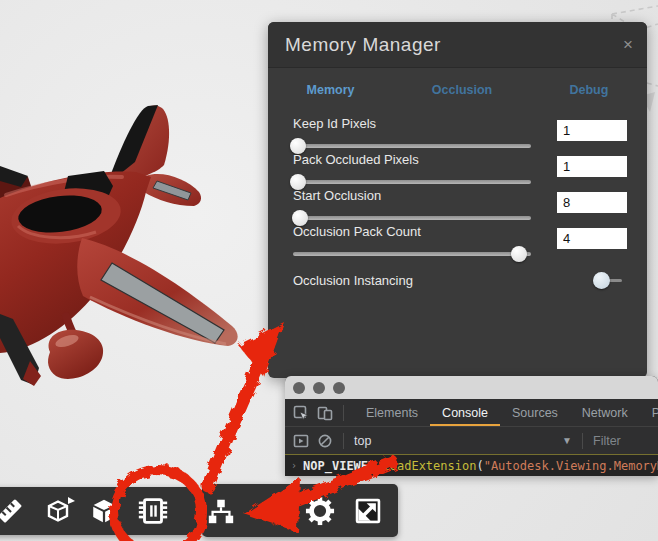 The width and height of the screenshot is (658, 541). I want to click on panel-title: Memory Manager, so click(454, 45).